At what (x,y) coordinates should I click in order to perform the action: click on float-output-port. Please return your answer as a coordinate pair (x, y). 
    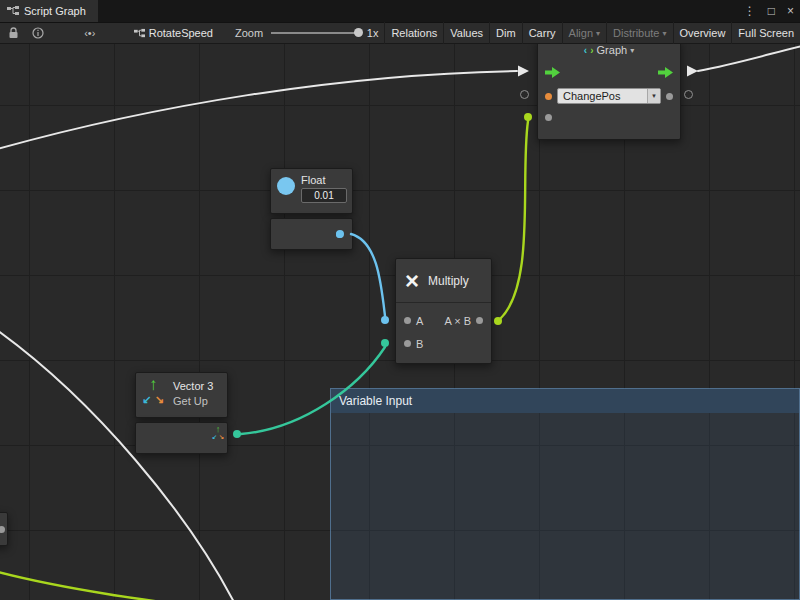
    Looking at the image, I should click on (340, 234).